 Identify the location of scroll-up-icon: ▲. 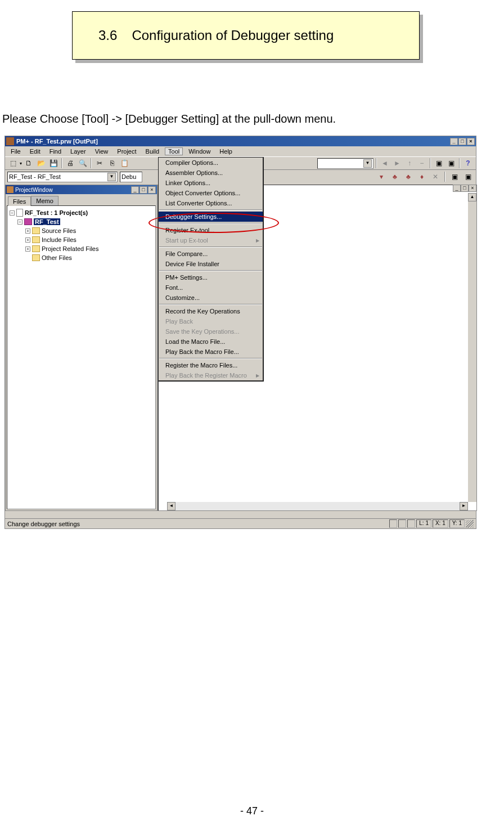
(472, 197).